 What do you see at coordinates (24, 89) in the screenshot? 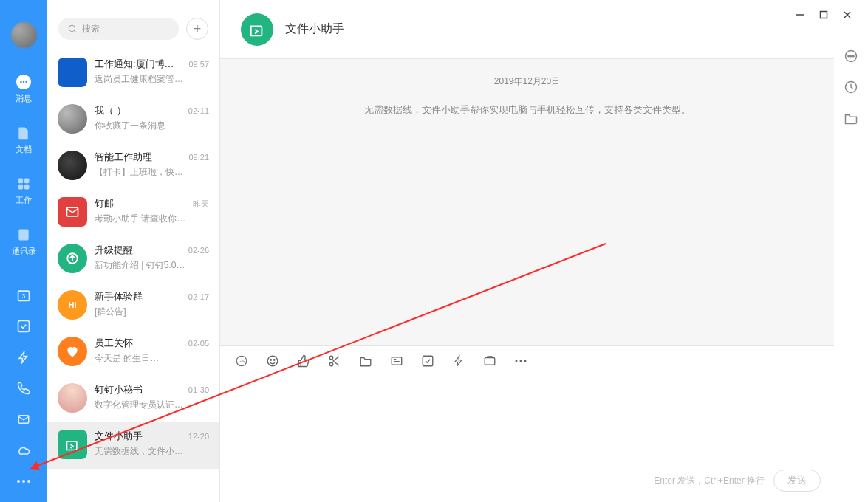
I see `nav-messages: 消息` at bounding box center [24, 89].